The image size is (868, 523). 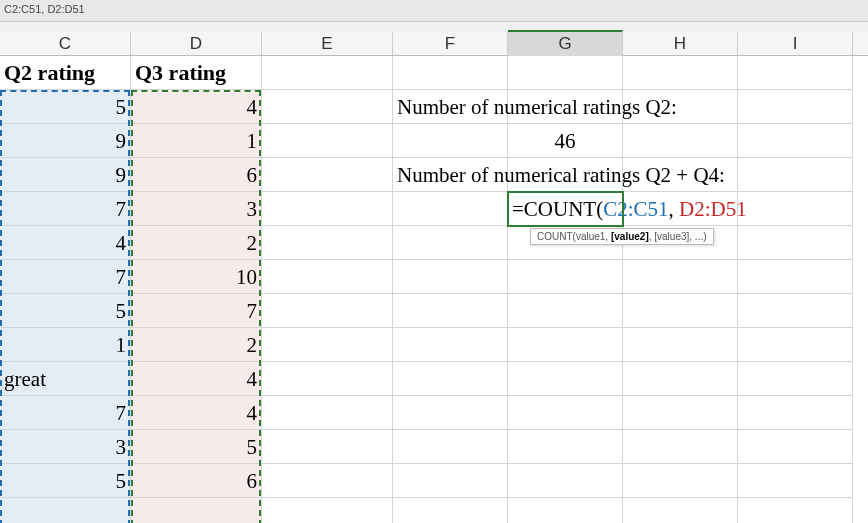 What do you see at coordinates (66, 345) in the screenshot?
I see `cell-C9: 1` at bounding box center [66, 345].